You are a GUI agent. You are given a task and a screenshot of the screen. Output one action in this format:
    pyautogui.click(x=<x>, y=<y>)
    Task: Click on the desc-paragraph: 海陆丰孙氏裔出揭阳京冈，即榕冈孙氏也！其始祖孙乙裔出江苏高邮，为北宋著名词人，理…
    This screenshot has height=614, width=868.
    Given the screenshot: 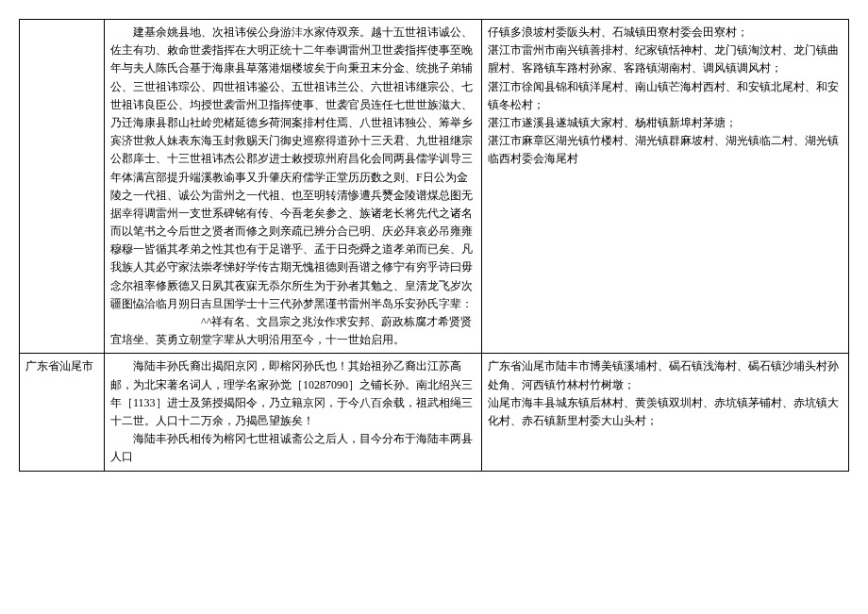 What is the action you would take?
    pyautogui.click(x=292, y=394)
    